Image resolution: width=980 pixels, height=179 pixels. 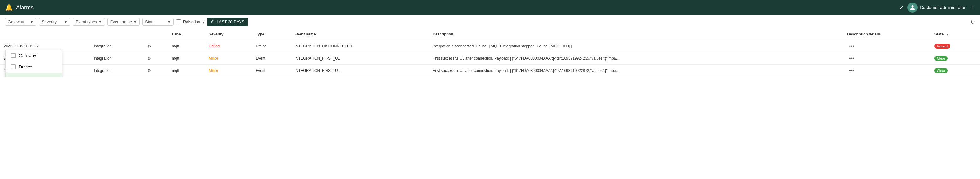 What do you see at coordinates (229, 71) in the screenshot?
I see `cell-severity-2: Minor` at bounding box center [229, 71].